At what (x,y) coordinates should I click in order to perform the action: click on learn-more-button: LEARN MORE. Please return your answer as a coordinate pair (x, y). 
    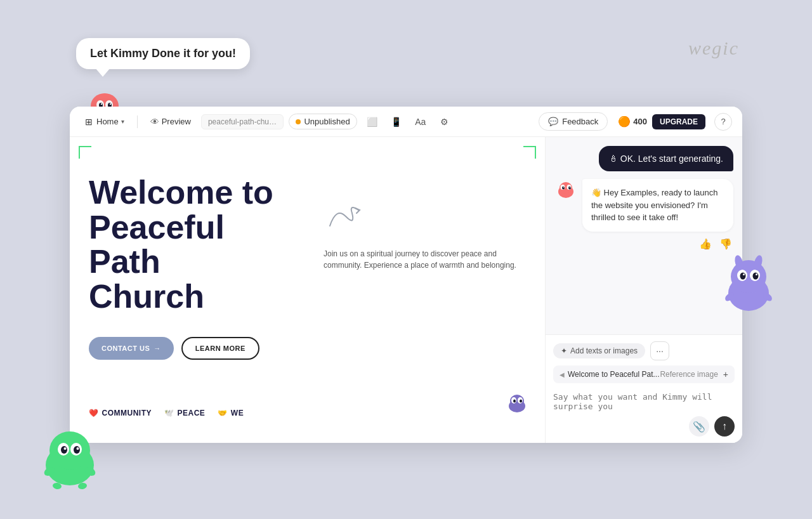
    Looking at the image, I should click on (221, 348).